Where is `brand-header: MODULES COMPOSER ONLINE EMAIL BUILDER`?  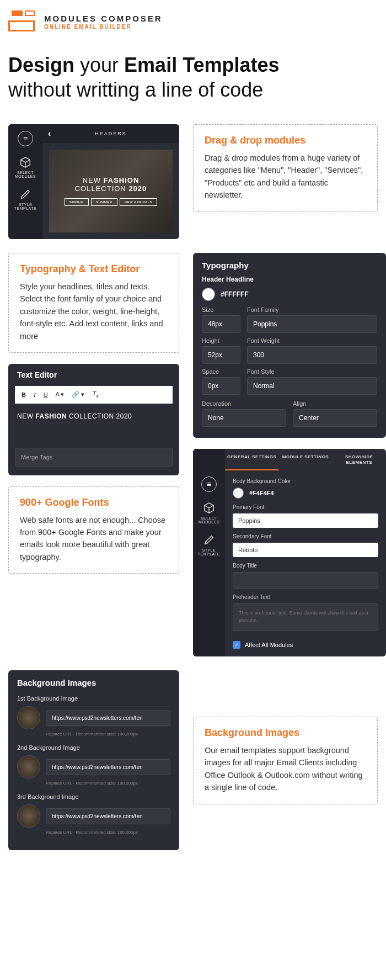 brand-header: MODULES COMPOSER ONLINE EMAIL BUILDER is located at coordinates (193, 22).